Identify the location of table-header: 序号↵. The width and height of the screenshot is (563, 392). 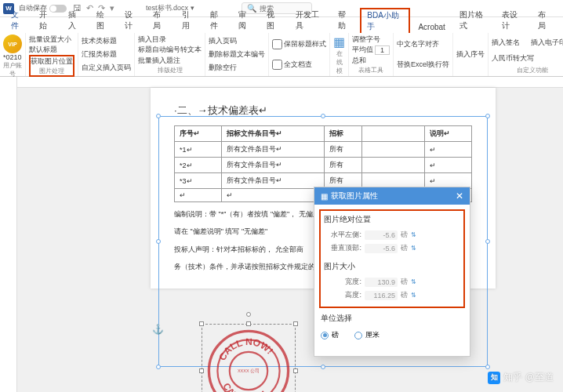
(198, 134).